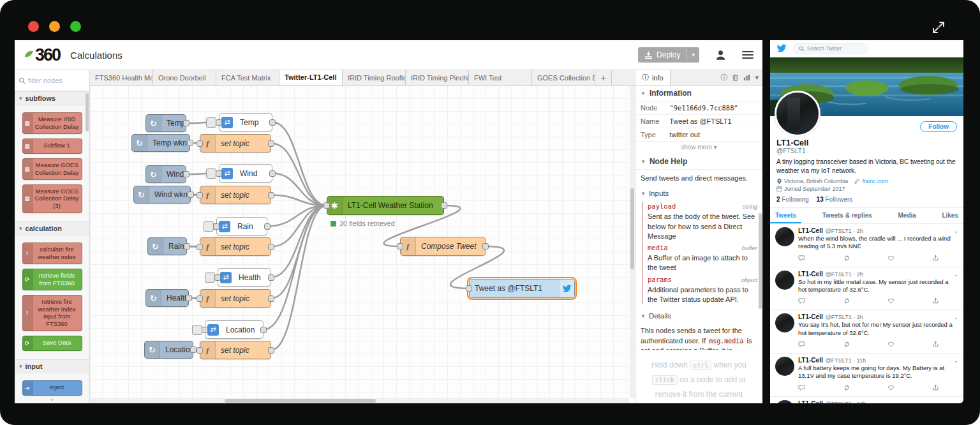  What do you see at coordinates (939, 27) in the screenshot?
I see `fullscreen-icon` at bounding box center [939, 27].